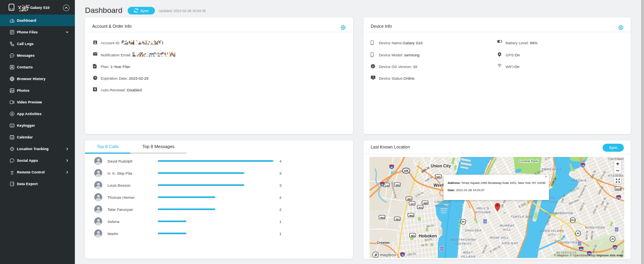  Describe the element at coordinates (573, 220) in the screenshot. I see `svg-text: 25A` at that location.